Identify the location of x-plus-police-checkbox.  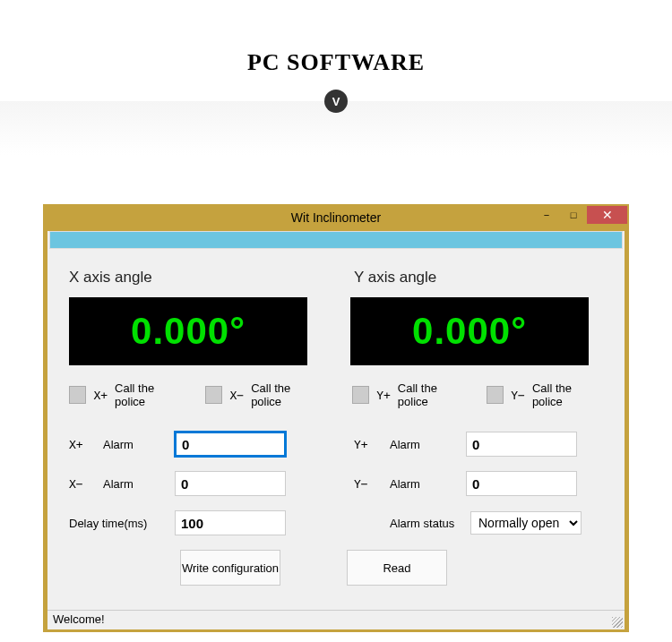
(77, 395).